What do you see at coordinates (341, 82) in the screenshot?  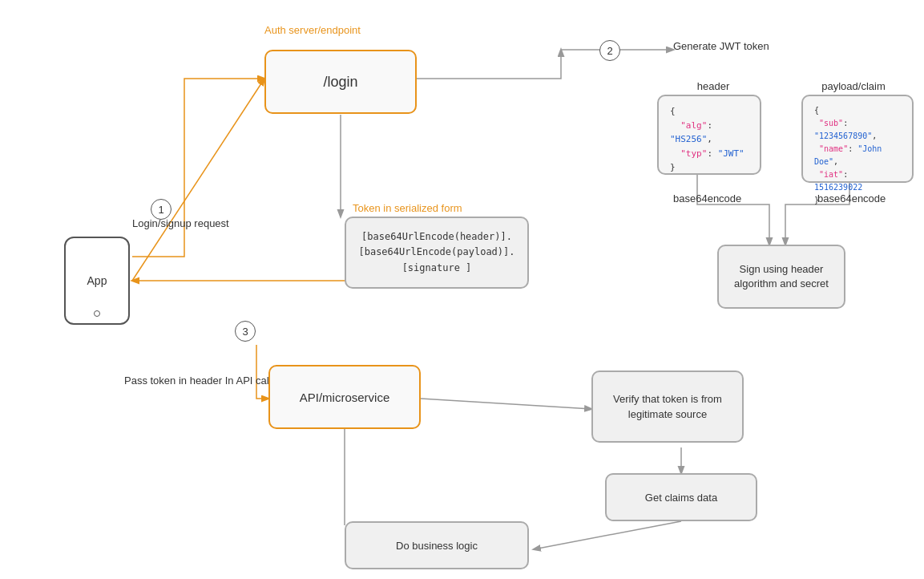 I see `login-box: /login` at bounding box center [341, 82].